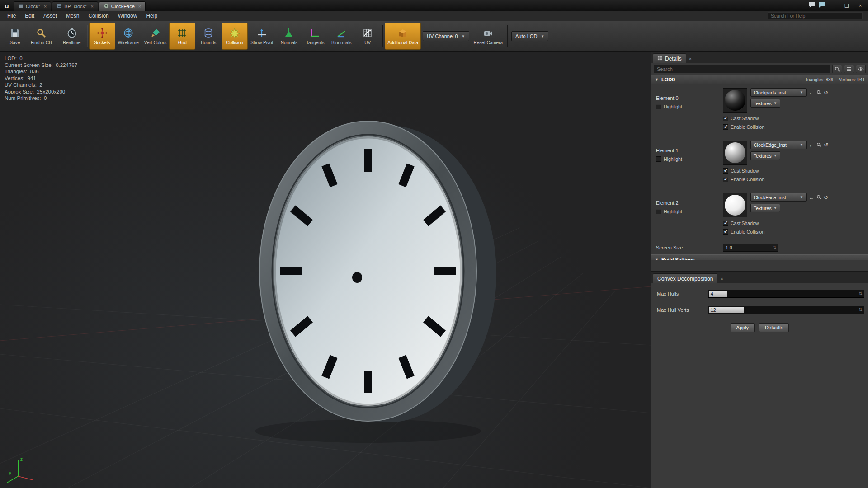 The image size is (868, 488). Describe the element at coordinates (683, 310) in the screenshot. I see `max-hull-verts-label: Max Hull Verts` at that location.